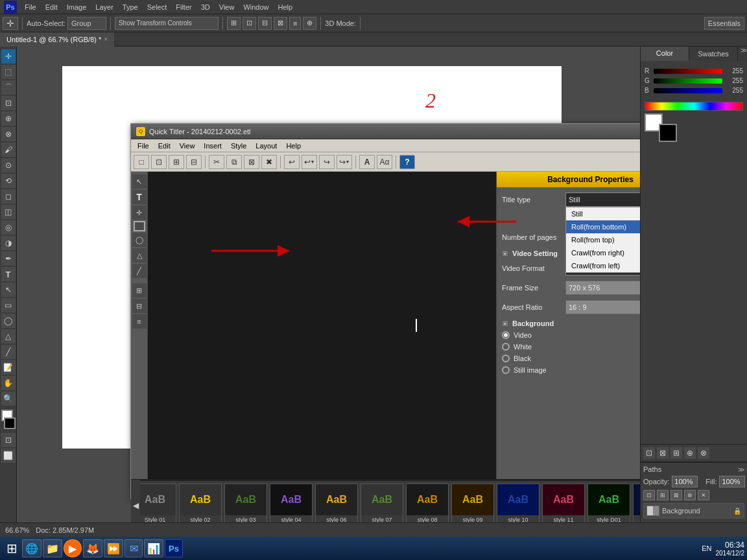 Image resolution: width=747 pixels, height=560 pixels. Describe the element at coordinates (8, 399) in the screenshot. I see `zoom-tool: 🔍` at that location.